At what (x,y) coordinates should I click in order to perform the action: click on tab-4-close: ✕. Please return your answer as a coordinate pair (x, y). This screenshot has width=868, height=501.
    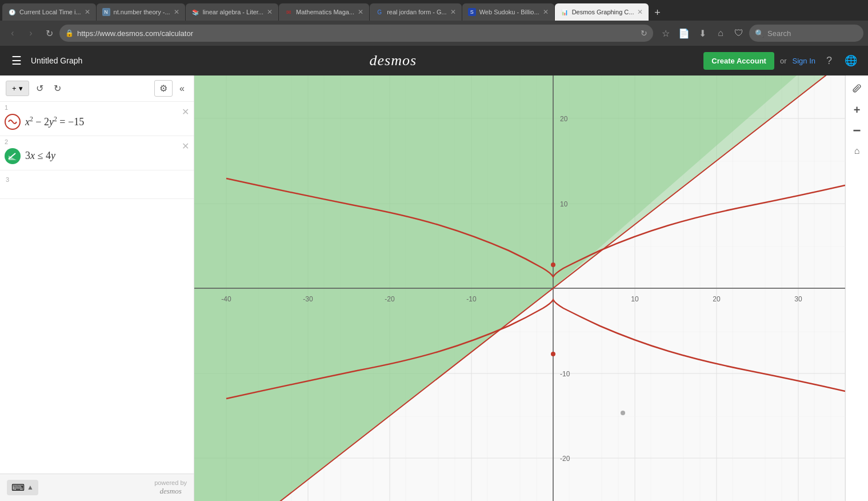
    Looking at the image, I should click on (361, 12).